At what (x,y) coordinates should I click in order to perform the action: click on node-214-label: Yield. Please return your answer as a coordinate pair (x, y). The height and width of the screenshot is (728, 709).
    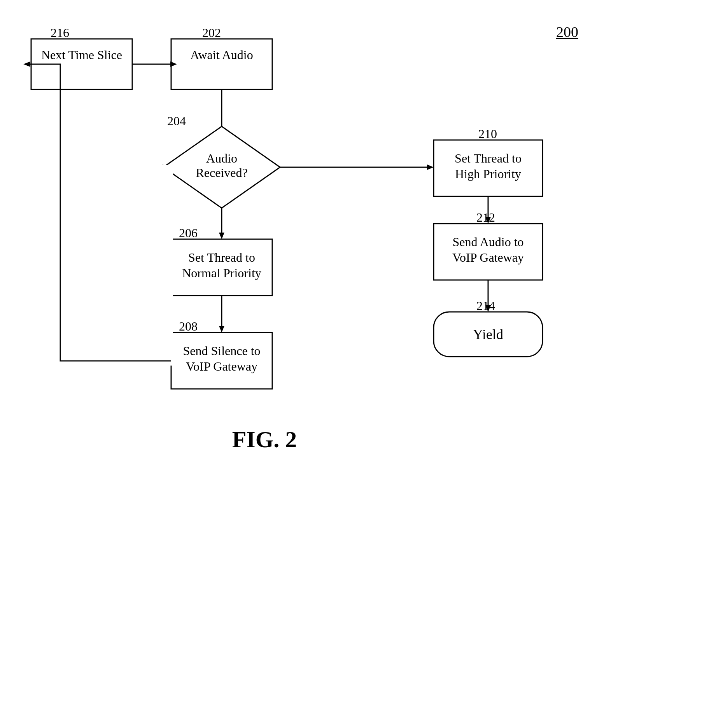
    Looking at the image, I should click on (488, 334).